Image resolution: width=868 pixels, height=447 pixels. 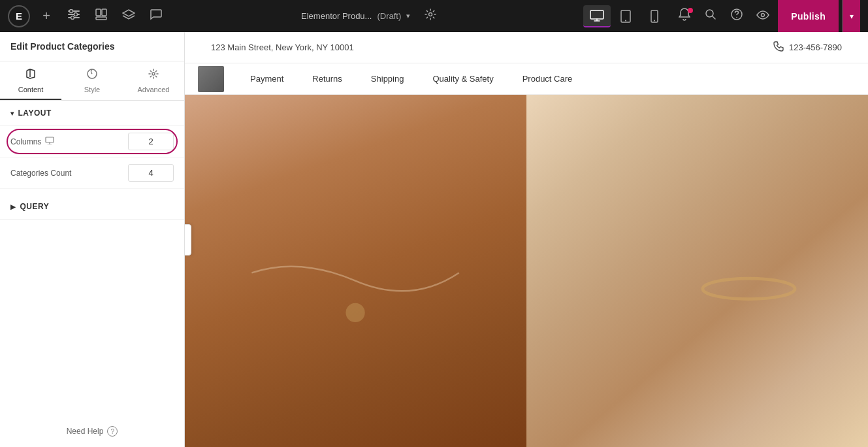 I want to click on store-top-bar: 123 Main Street, New York, NY 10001 123-…, so click(x=526, y=48).